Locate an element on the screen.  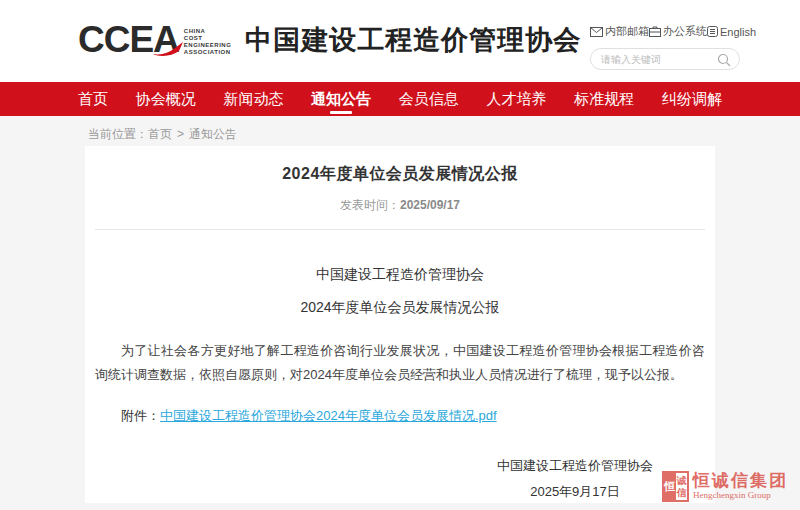
globe-icon is located at coordinates (712, 32).